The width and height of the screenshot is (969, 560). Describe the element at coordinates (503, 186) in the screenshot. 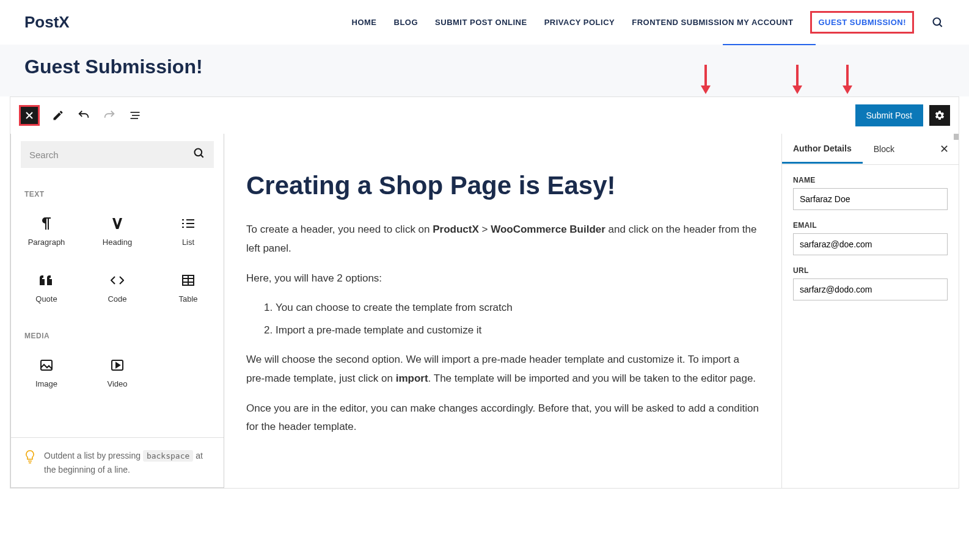

I see `post-title: Creating a Shop Page is Easy!` at that location.